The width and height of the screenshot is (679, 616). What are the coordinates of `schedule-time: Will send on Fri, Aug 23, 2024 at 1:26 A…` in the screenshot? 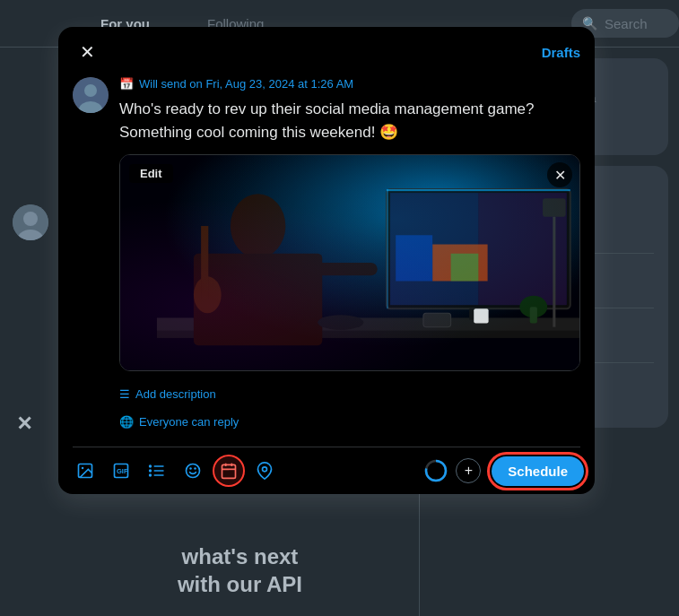 It's located at (246, 84).